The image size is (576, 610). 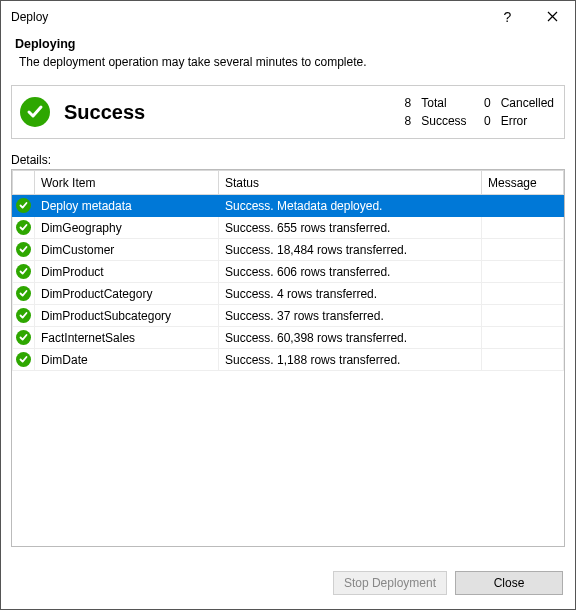 What do you see at coordinates (24, 183) in the screenshot?
I see `col-icon` at bounding box center [24, 183].